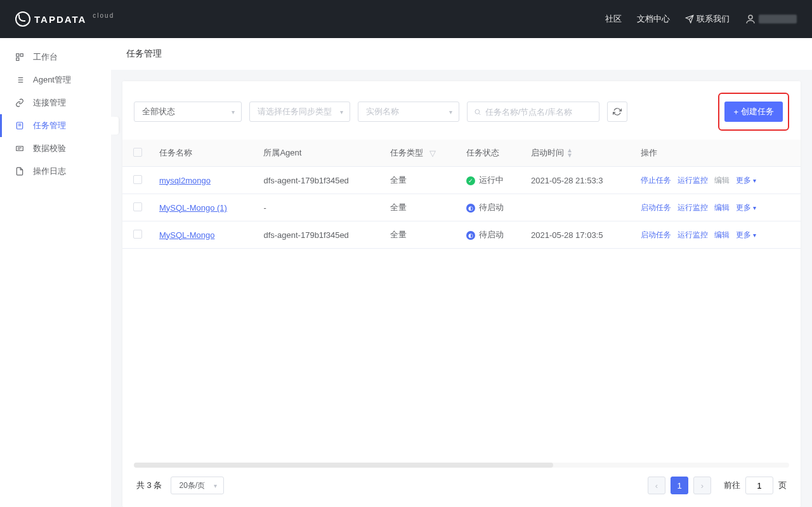 Image resolution: width=812 pixels, height=507 pixels. What do you see at coordinates (188, 112) in the screenshot?
I see `status-select: 全部状态 ▾` at bounding box center [188, 112].